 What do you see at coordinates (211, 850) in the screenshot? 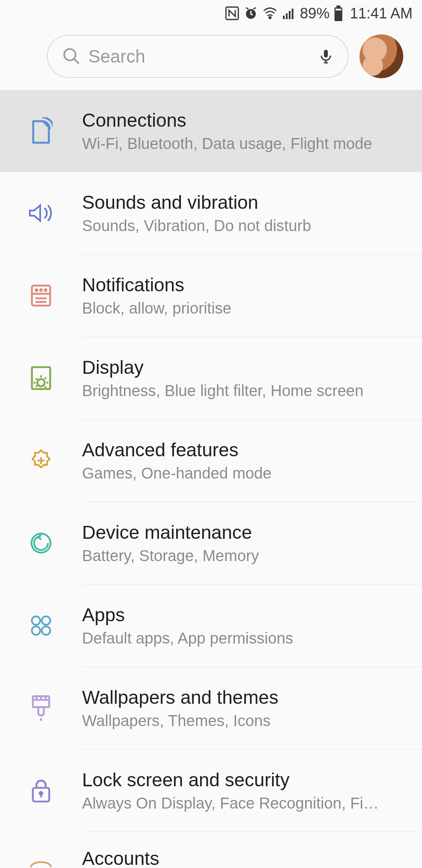
I see `settings-item-accounts: Accounts` at bounding box center [211, 850].